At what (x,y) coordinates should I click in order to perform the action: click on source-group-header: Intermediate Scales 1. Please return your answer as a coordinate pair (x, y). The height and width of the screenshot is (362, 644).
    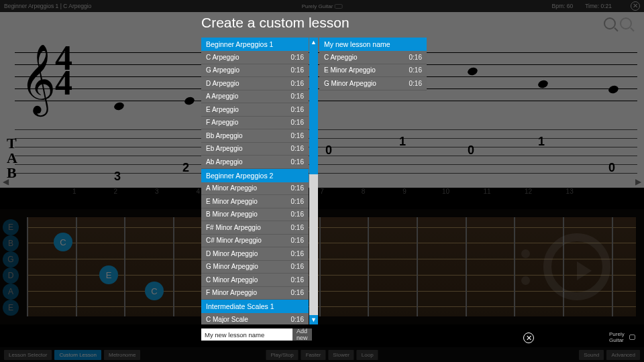
    Looking at the image, I should click on (255, 306).